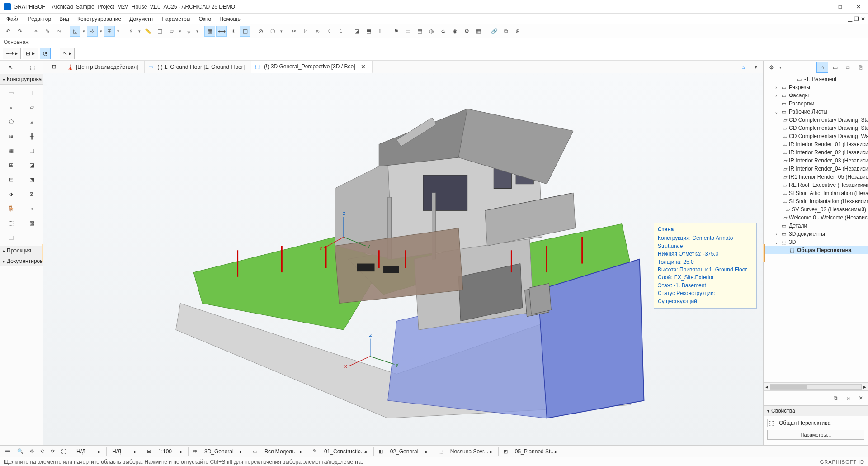 The width and height of the screenshot is (868, 466). Describe the element at coordinates (816, 79) in the screenshot. I see `tree-item: ▭-1. Basement` at that location.